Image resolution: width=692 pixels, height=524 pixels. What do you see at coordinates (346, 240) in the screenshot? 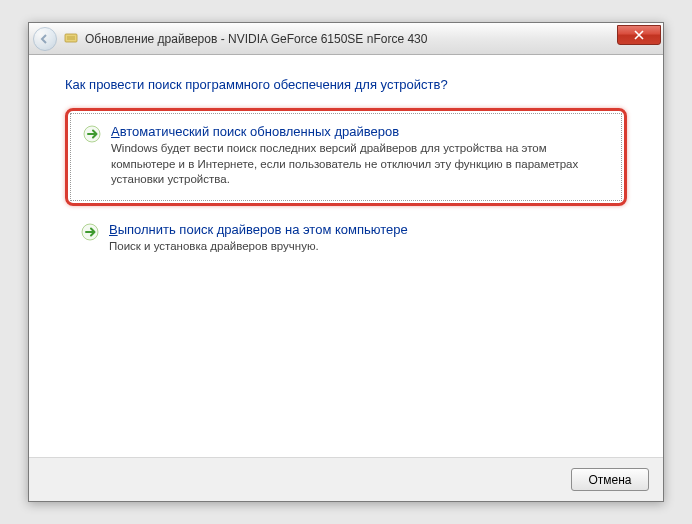
I see `option-manual-search: Выполнить поиск драйверов на этом компью…` at bounding box center [346, 240].